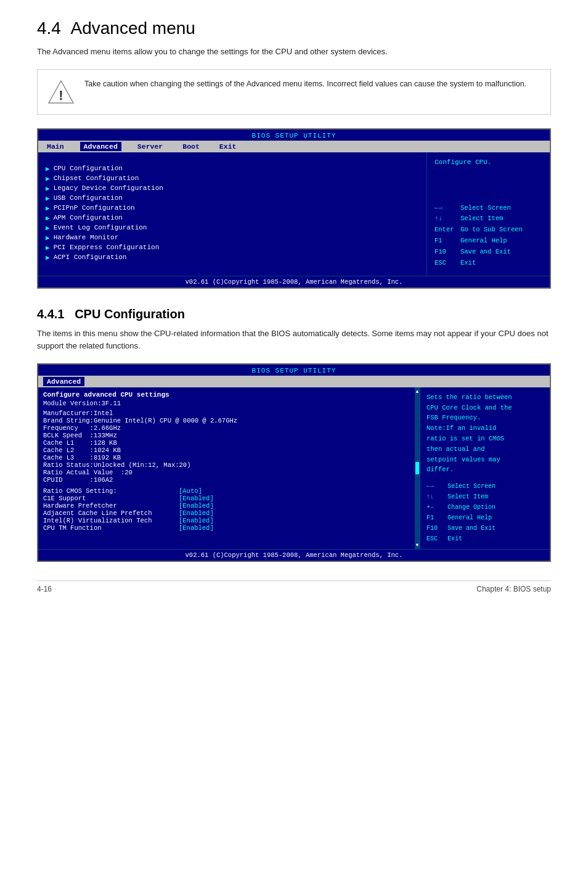  I want to click on bios-menu-boot: Boot, so click(191, 147).